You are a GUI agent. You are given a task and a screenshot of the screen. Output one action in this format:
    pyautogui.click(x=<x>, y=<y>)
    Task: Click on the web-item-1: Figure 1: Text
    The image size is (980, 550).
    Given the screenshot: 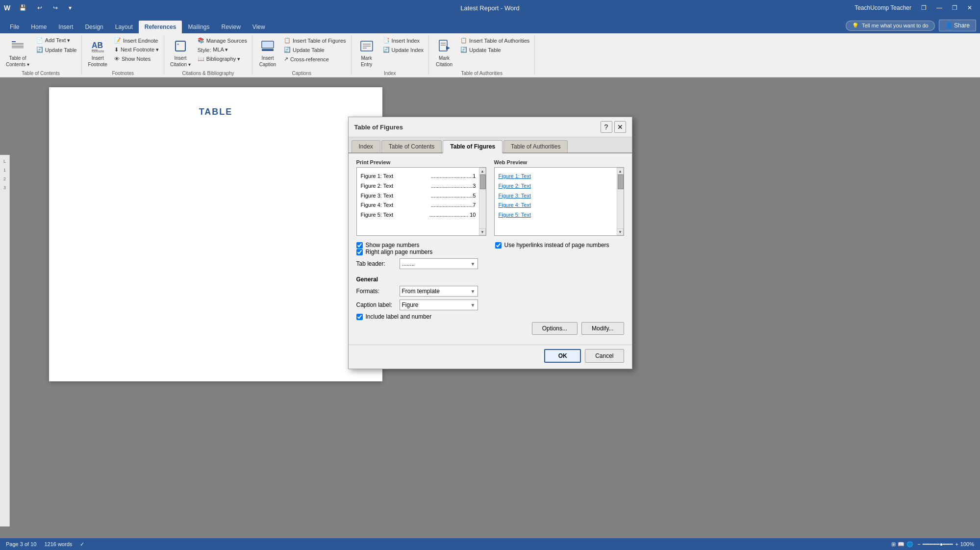 What is the action you would take?
    pyautogui.click(x=556, y=176)
    